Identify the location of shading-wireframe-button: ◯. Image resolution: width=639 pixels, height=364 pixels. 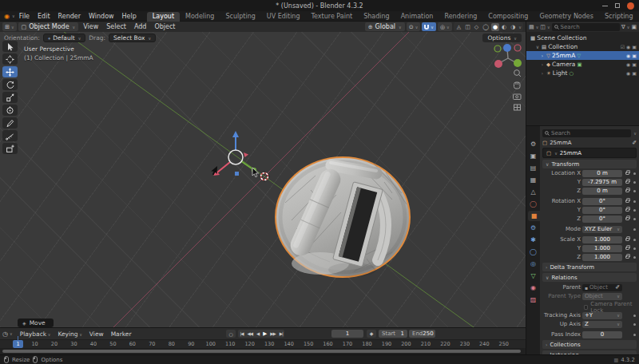
(486, 27).